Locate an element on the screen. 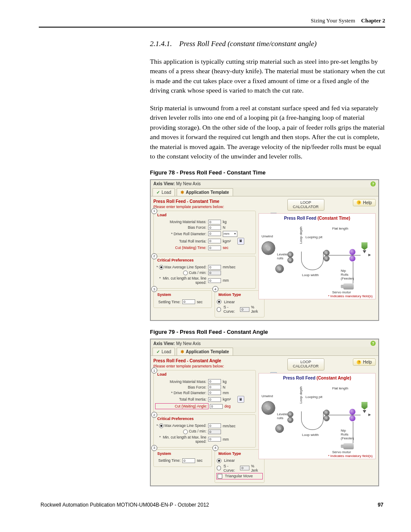  label-cuts: Cuts / min: is located at coordinates (197, 273).